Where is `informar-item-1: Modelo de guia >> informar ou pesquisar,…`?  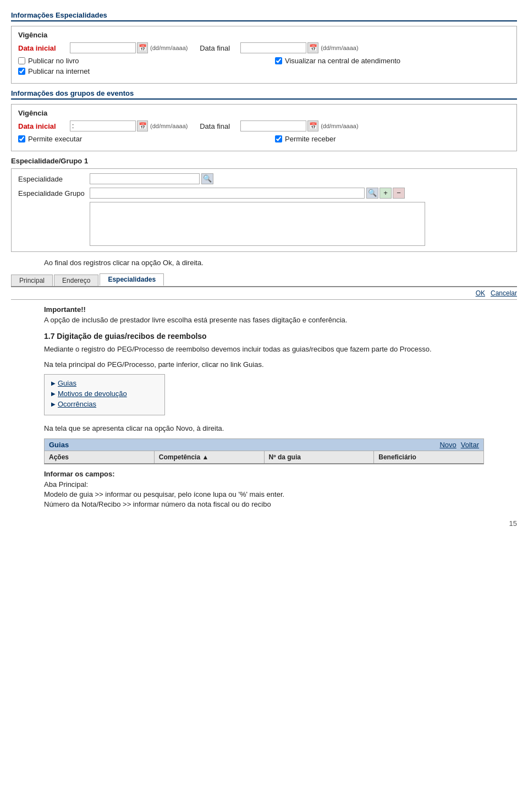 informar-item-1: Modelo de guia >> informar ou pesquisar,… is located at coordinates (264, 494).